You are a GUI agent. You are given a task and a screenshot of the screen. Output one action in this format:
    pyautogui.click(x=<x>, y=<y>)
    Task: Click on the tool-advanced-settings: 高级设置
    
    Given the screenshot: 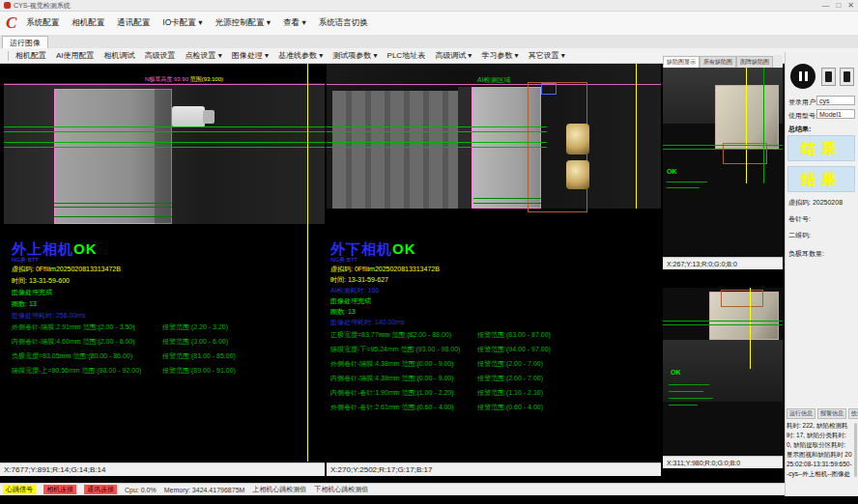 What is the action you would take?
    pyautogui.click(x=160, y=56)
    